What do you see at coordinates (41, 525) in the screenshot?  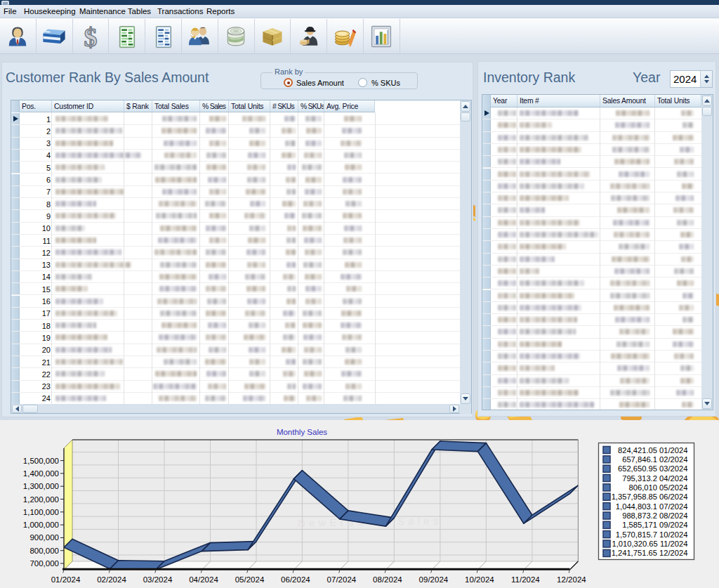 I see `svg-text: 1,000,000` at bounding box center [41, 525].